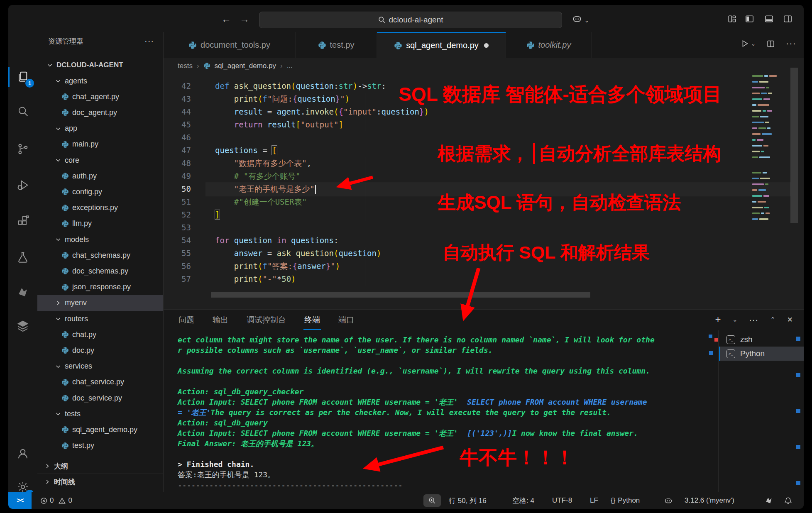  Describe the element at coordinates (100, 398) in the screenshot. I see `tree-item-doc_service.py: doc_service.py` at that location.